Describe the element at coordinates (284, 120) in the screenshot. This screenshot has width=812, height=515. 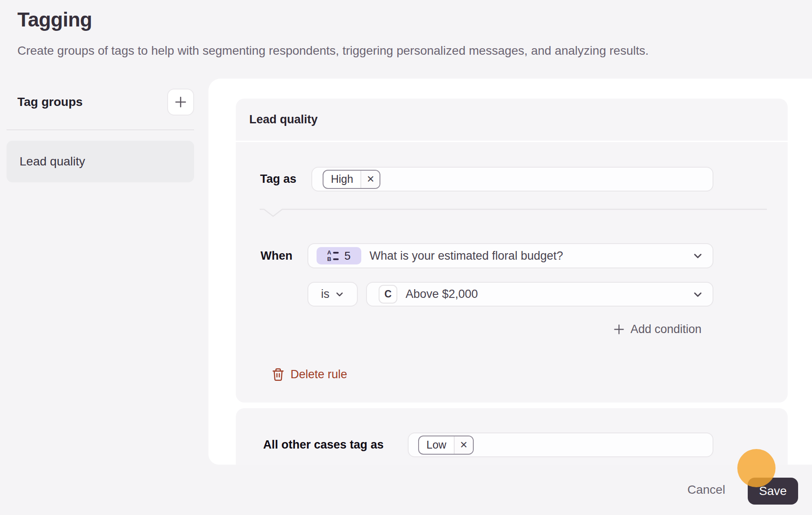
I see `group-title: Lead quality` at that location.